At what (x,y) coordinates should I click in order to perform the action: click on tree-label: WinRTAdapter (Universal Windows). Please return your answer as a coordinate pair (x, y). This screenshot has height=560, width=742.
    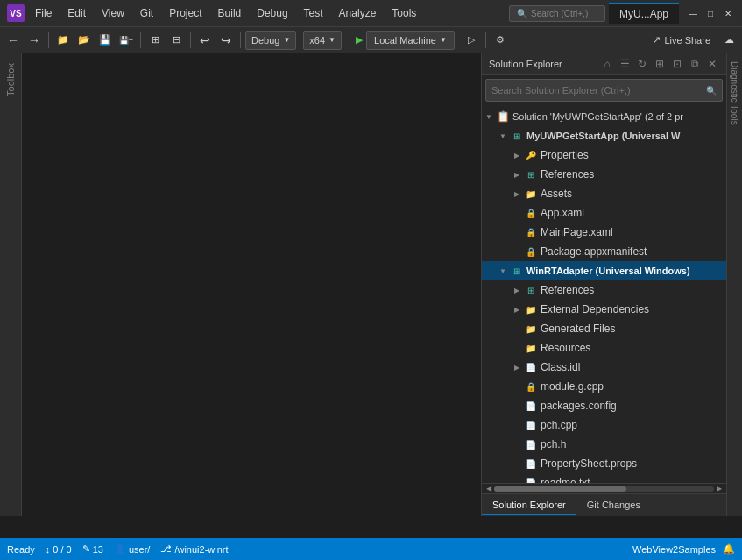
    Looking at the image, I should click on (608, 271).